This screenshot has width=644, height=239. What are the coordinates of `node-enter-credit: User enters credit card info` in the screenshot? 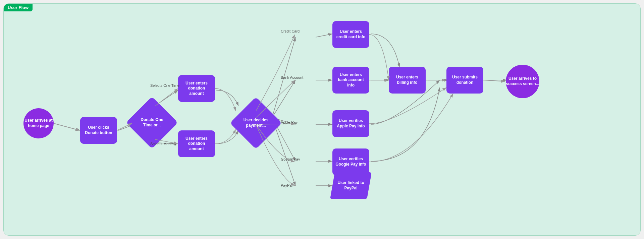 It's located at (351, 35).